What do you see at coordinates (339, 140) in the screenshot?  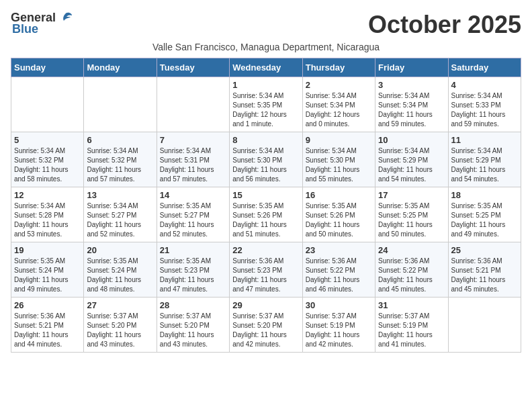 I see `day-number: 9` at bounding box center [339, 140].